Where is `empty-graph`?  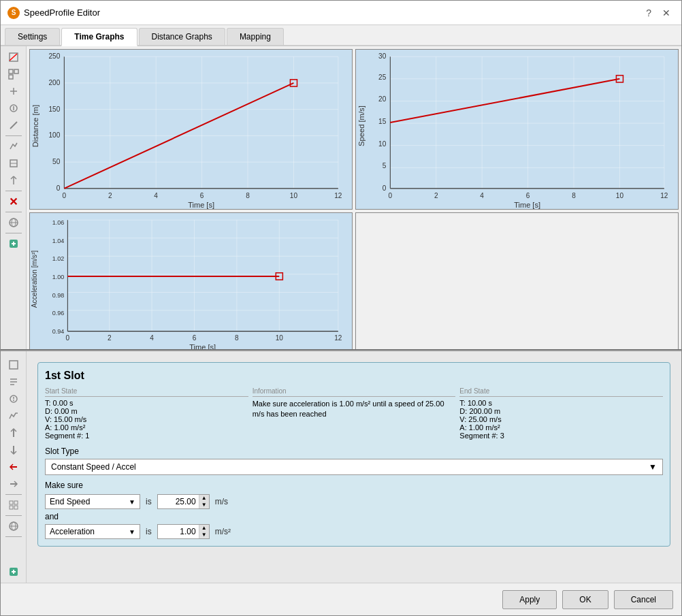 empty-graph is located at coordinates (517, 280).